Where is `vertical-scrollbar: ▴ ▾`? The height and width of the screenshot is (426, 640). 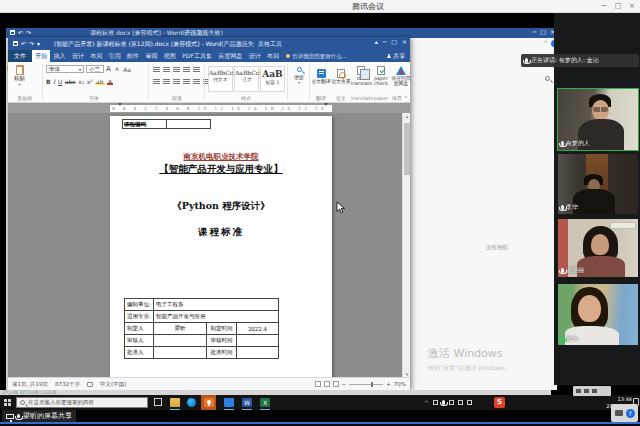
vertical-scrollbar: ▴ ▾ is located at coordinates (406, 245).